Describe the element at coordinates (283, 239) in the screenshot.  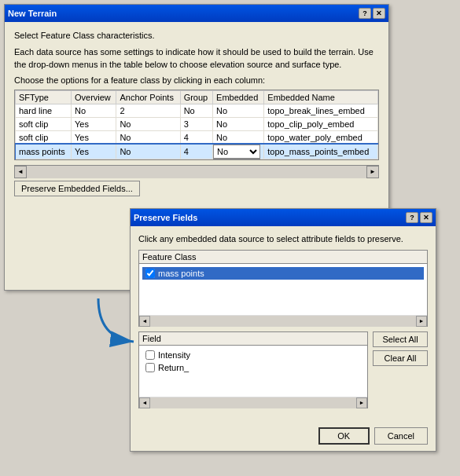
I see `preserve-description: Click any embedded data source to select…` at that location.